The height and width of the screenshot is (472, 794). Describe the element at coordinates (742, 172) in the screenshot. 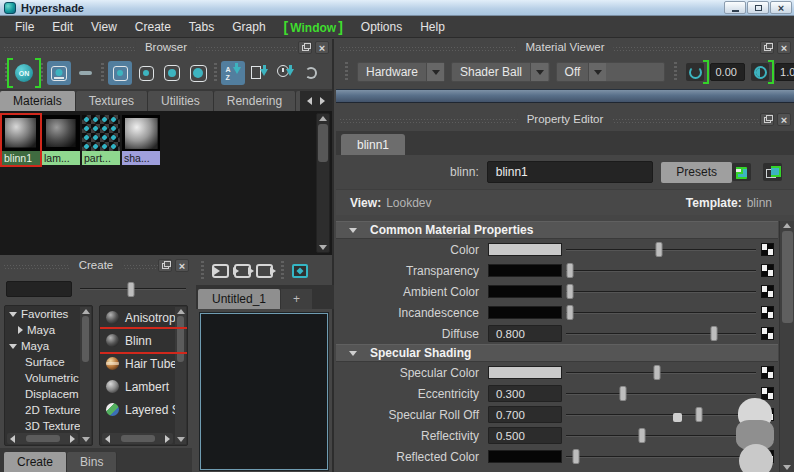

I see `create-node-icon` at that location.